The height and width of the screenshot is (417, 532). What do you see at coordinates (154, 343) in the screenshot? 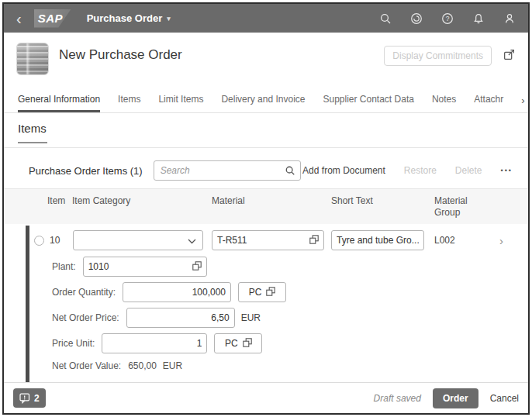
I see `price-unit-input` at bounding box center [154, 343].